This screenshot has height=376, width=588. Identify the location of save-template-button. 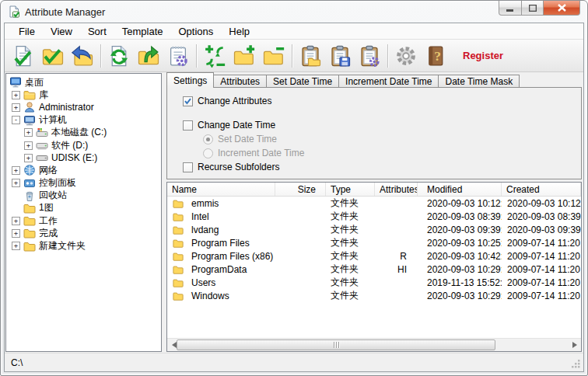
(340, 56).